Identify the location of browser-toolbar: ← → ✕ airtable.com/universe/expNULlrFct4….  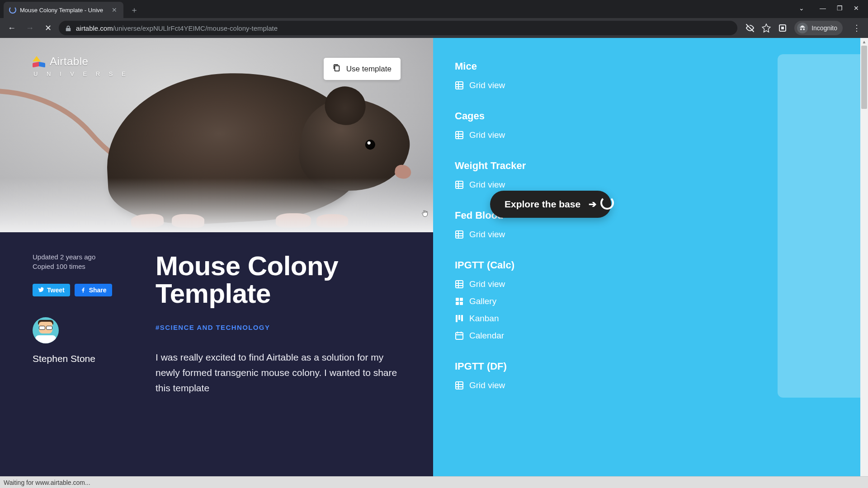
(434, 28).